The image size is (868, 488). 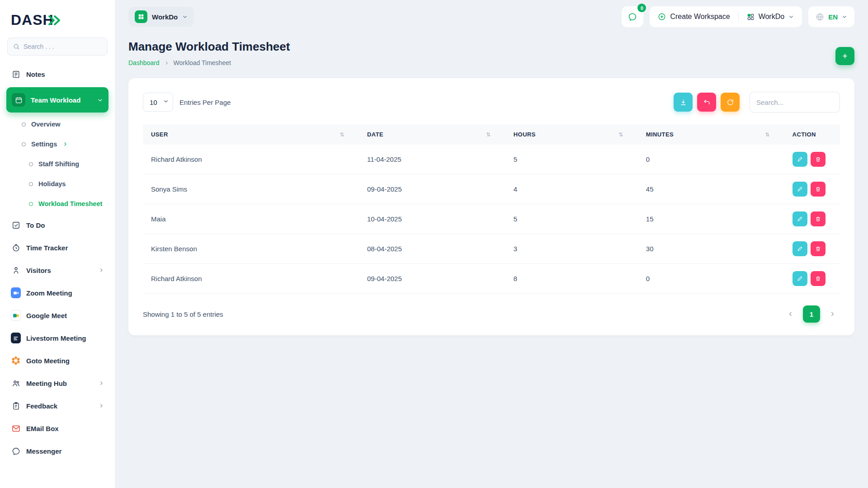 I want to click on logo-arrows-icon, so click(x=55, y=20).